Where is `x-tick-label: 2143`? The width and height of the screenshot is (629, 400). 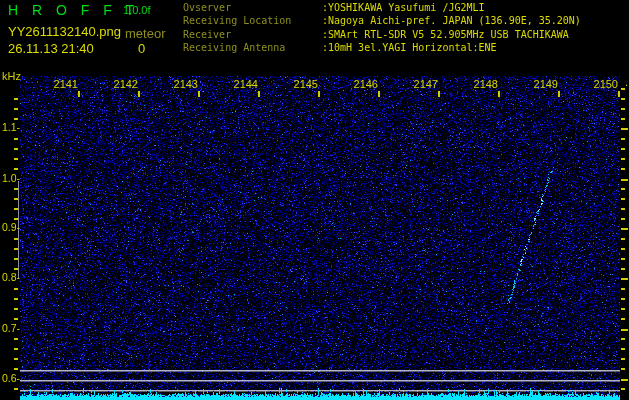
x-tick-label: 2143 is located at coordinates (182, 84).